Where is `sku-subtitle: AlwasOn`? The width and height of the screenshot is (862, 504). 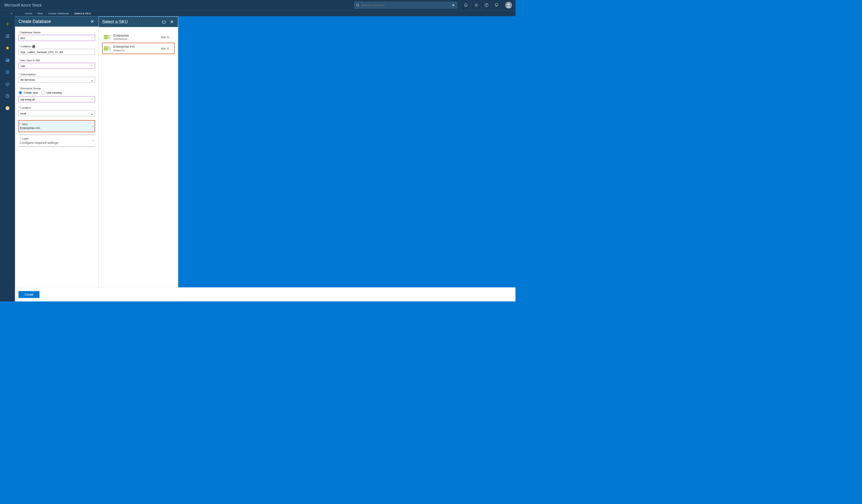 sku-subtitle: AlwasOn is located at coordinates (137, 50).